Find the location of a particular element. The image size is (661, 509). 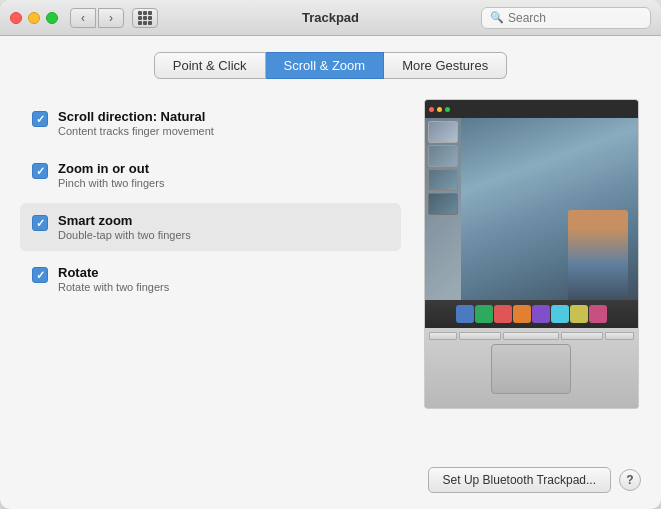

grid-view-button is located at coordinates (145, 18).